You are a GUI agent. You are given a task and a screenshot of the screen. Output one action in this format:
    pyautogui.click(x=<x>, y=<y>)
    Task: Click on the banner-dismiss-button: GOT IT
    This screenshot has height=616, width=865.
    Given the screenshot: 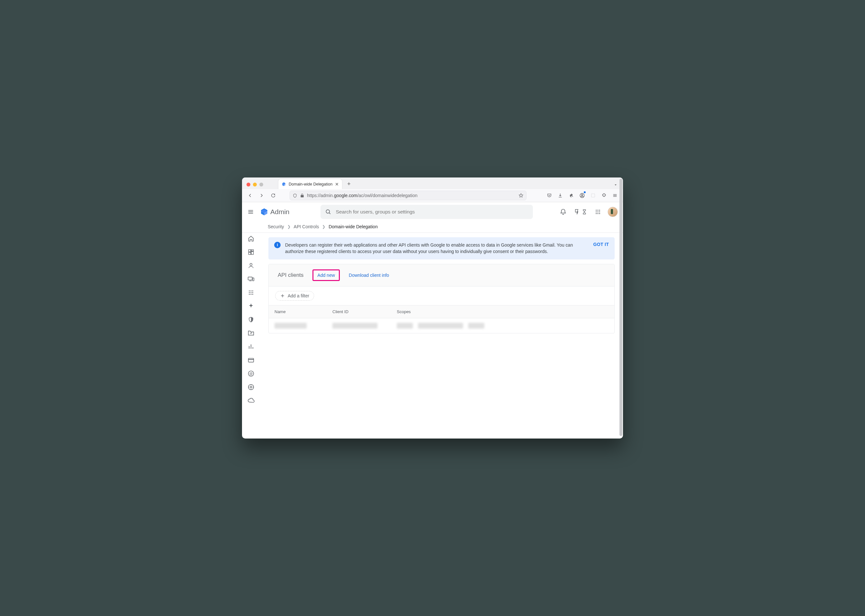 What is the action you would take?
    pyautogui.click(x=601, y=244)
    